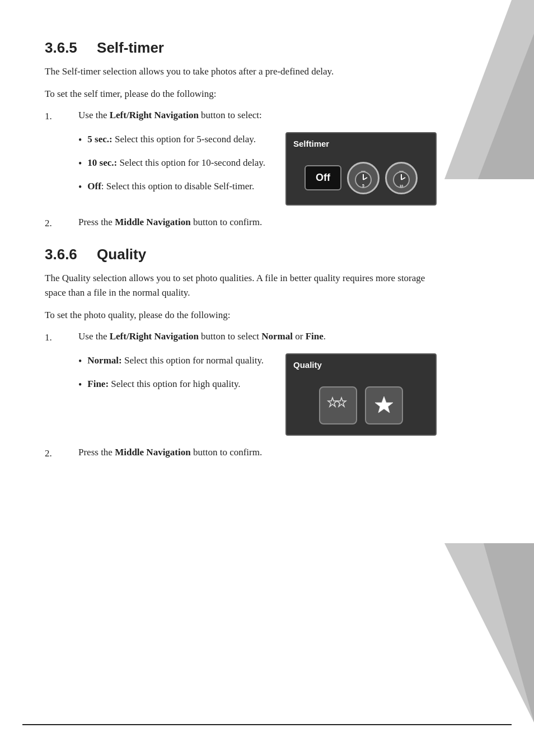  Describe the element at coordinates (323, 178) in the screenshot. I see `selftimer-off-button: Off` at that location.